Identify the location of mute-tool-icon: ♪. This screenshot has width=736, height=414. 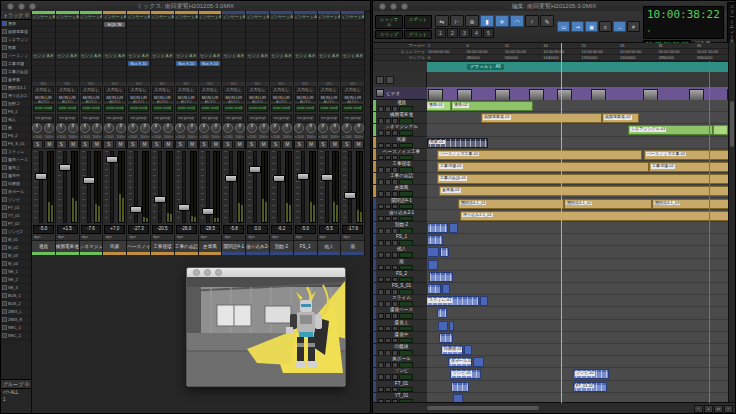
(532, 21).